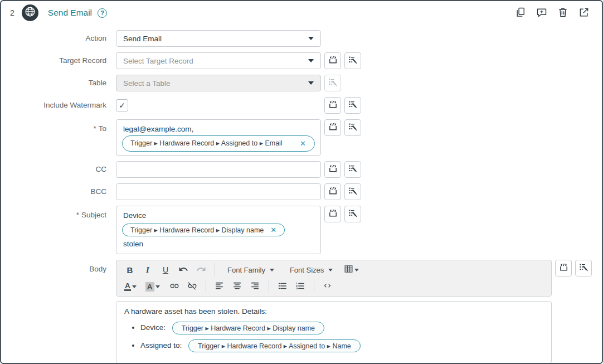 This screenshot has width=603, height=364. What do you see at coordinates (201, 270) in the screenshot?
I see `redo-icon` at bounding box center [201, 270].